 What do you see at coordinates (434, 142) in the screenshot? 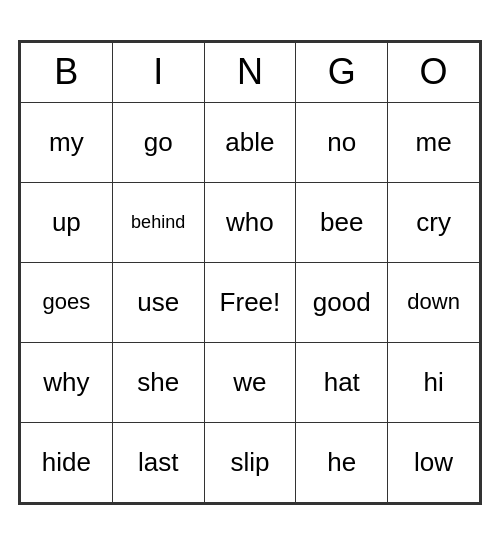
I see `cell-r0-c4: me` at bounding box center [434, 142].